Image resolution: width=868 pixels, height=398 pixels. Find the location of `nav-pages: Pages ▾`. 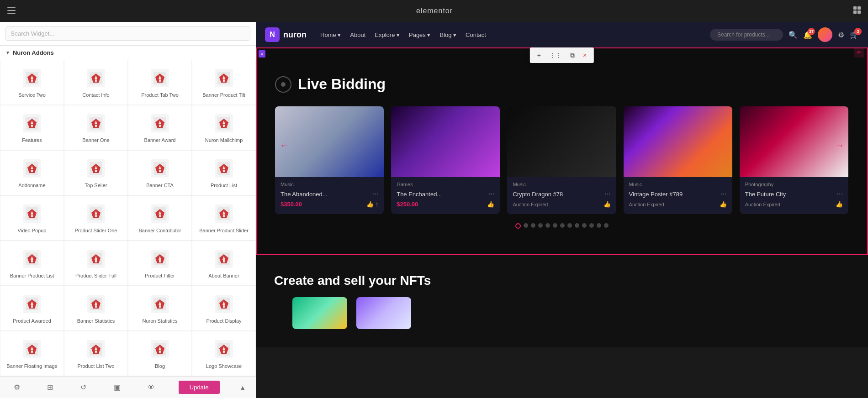

nav-pages: Pages ▾ is located at coordinates (419, 35).